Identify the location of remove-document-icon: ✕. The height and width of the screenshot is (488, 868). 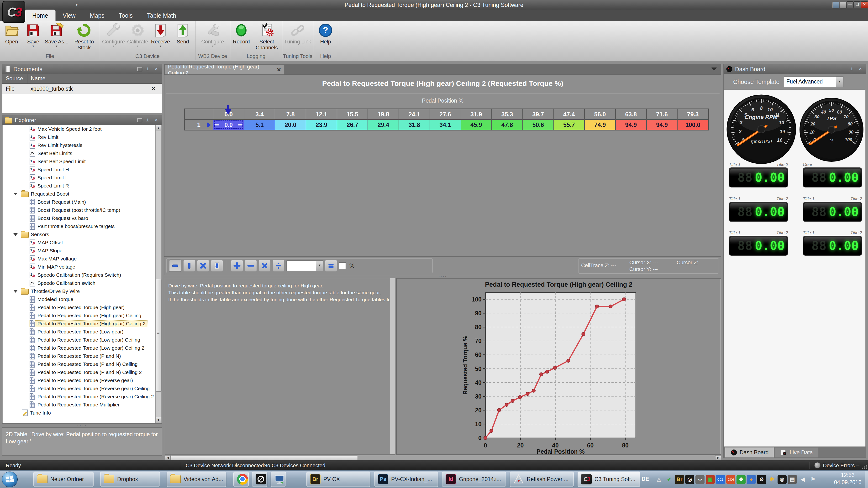
(156, 89).